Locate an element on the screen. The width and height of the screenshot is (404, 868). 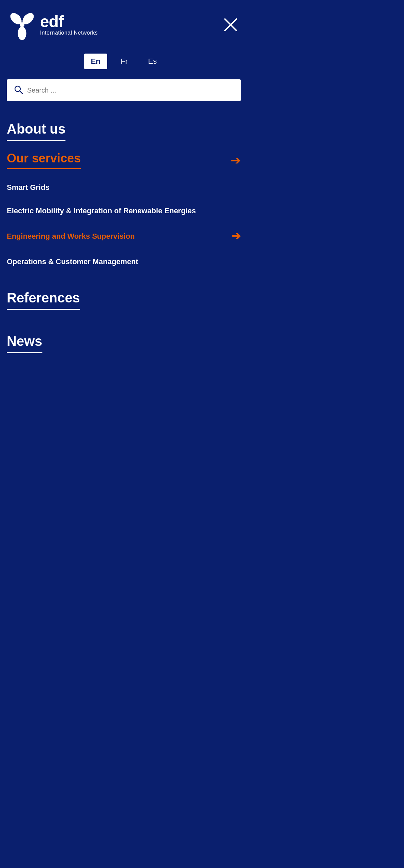
engineering-arrow-icon: ➔ is located at coordinates (236, 236).